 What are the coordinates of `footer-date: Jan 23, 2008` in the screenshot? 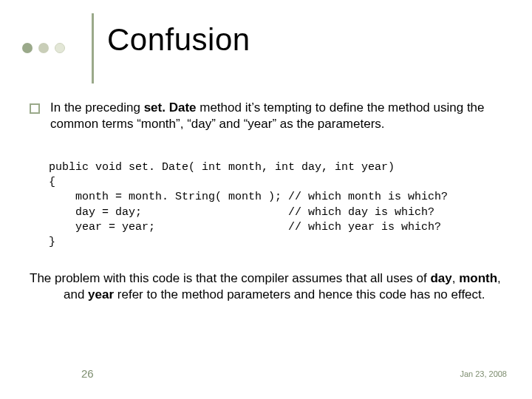 It's located at (483, 374).